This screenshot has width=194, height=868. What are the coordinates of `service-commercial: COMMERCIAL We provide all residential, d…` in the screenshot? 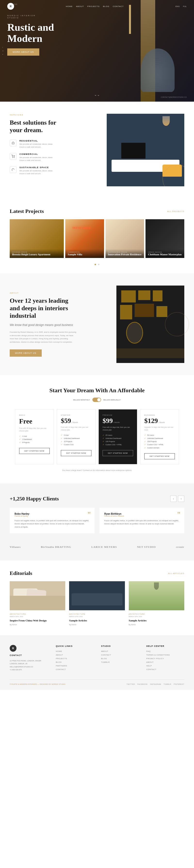 It's located at (53, 157).